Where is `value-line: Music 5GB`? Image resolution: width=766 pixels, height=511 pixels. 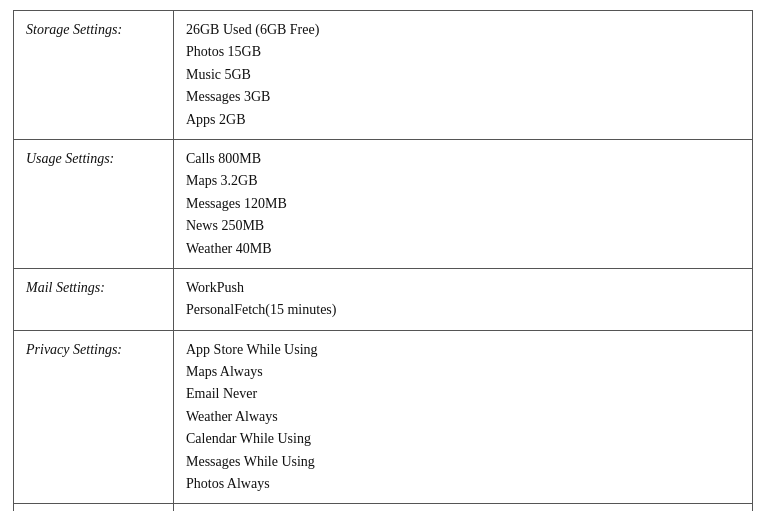 value-line: Music 5GB is located at coordinates (463, 75).